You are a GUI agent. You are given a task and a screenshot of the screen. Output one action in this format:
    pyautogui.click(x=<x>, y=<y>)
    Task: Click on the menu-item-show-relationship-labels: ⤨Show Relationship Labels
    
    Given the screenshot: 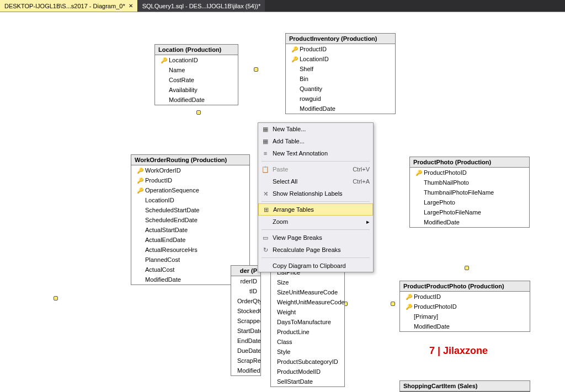 What is the action you would take?
    pyautogui.click(x=316, y=194)
    